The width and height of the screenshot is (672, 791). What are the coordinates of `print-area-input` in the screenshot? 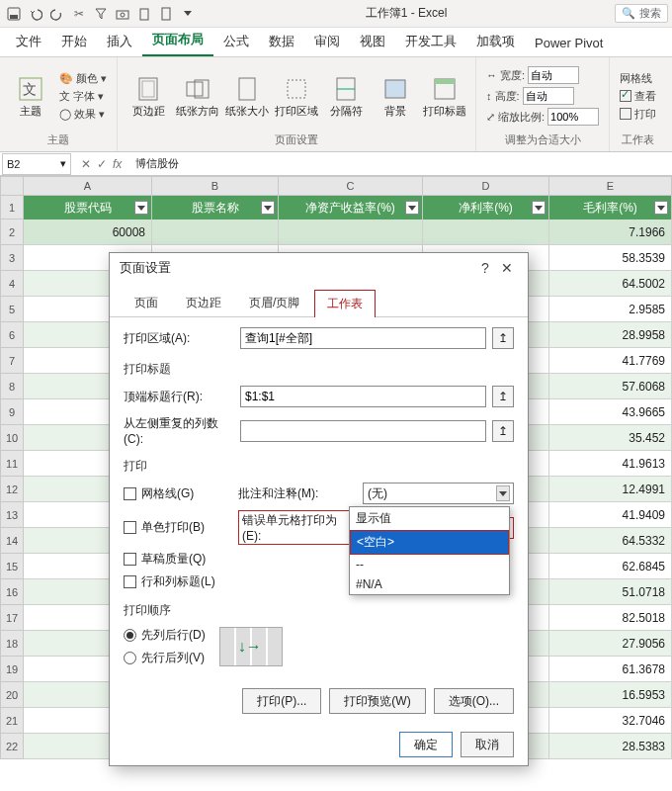 It's located at (364, 338).